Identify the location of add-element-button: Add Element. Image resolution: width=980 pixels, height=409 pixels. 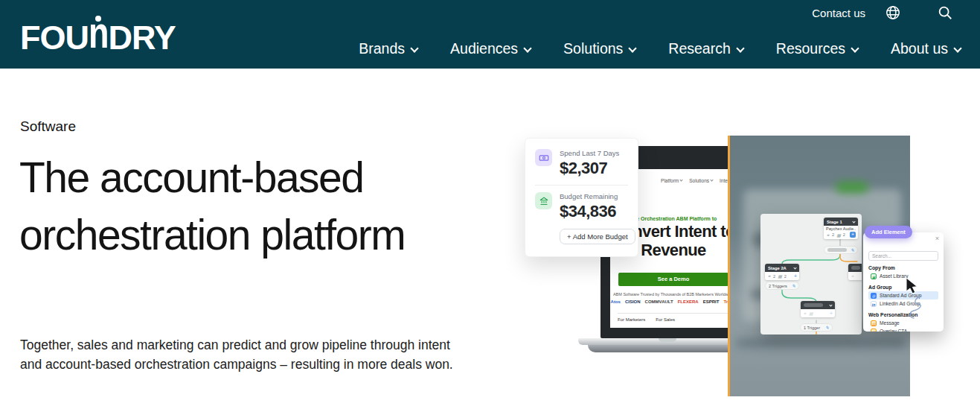
(888, 232).